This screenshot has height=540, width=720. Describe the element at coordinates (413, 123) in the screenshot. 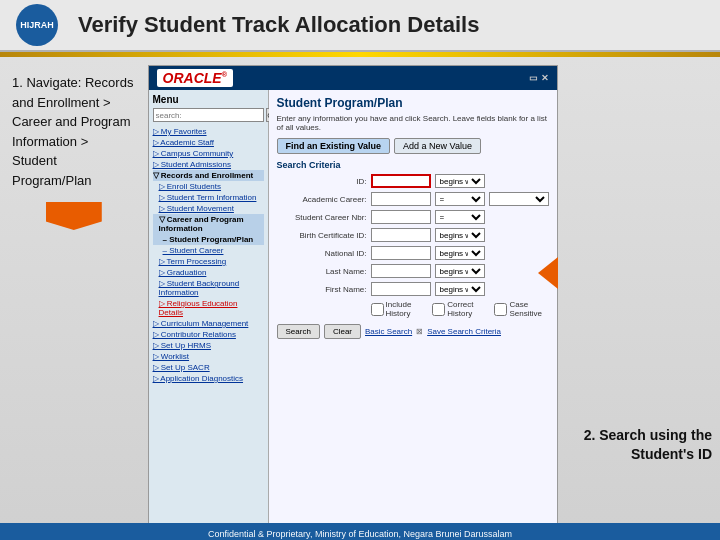

I see `content-description: Enter any information you have and click…` at that location.